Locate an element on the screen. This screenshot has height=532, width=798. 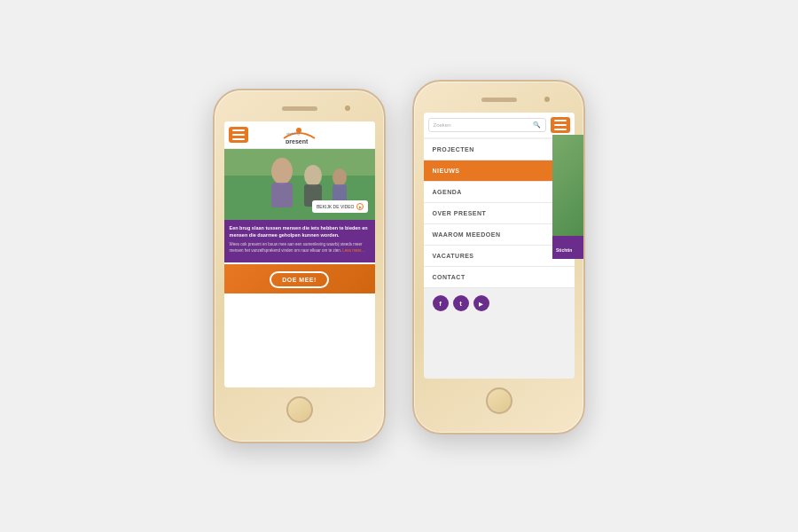
twitter-icon: t is located at coordinates (461, 303).